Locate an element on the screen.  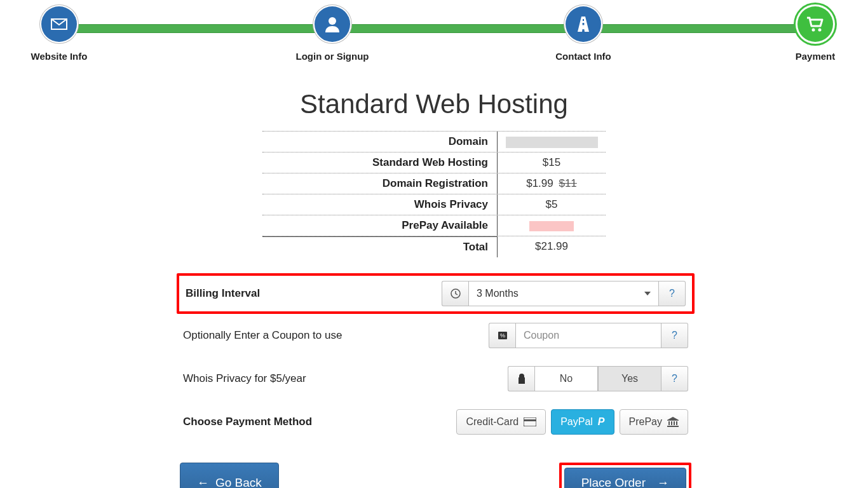
coupon-row: Optionally Enter a Coupon to use % Coupo… is located at coordinates (436, 336).